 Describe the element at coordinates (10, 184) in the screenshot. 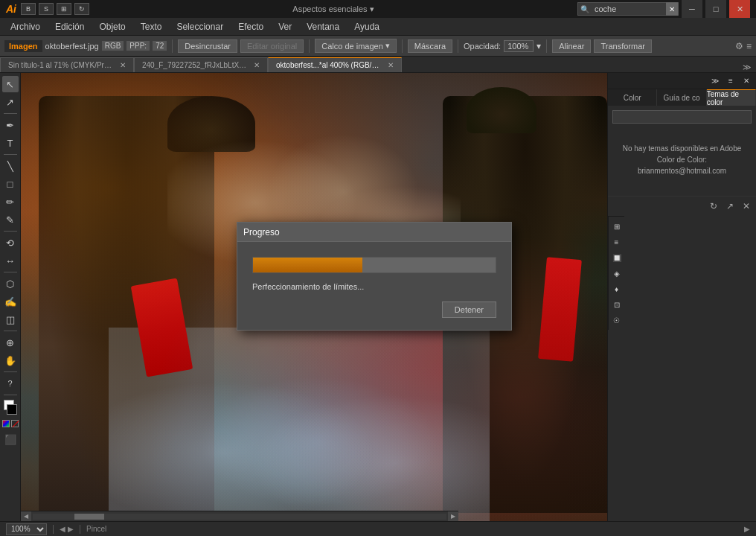

I see `tool-rect: □` at that location.